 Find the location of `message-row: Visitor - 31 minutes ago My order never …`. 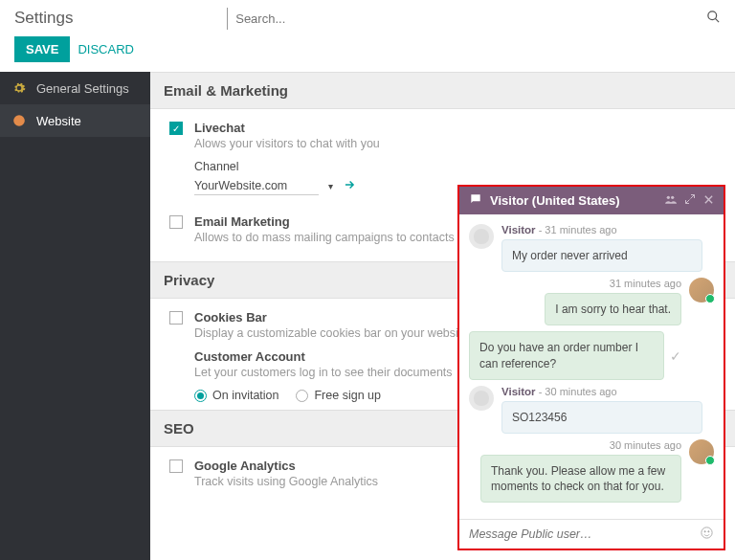

message-row: Visitor - 31 minutes ago My order never … is located at coordinates (591, 248).